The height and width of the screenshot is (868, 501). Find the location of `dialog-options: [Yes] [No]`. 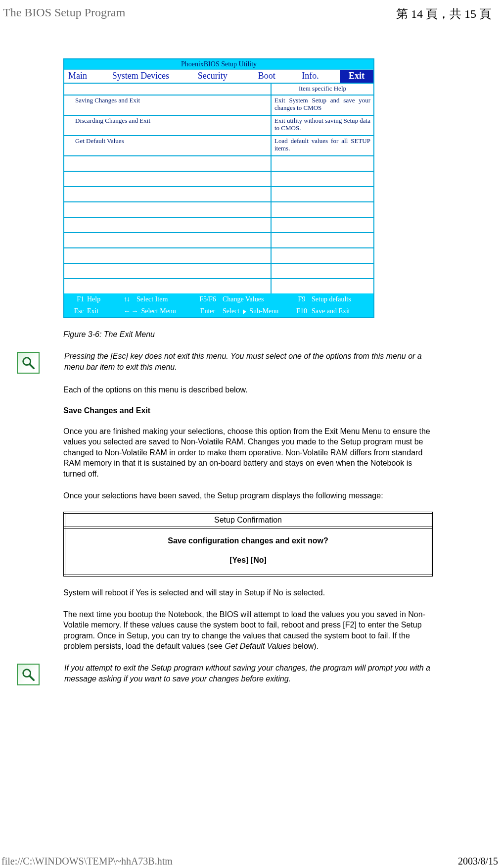

dialog-options: [Yes] [No] is located at coordinates (248, 560).